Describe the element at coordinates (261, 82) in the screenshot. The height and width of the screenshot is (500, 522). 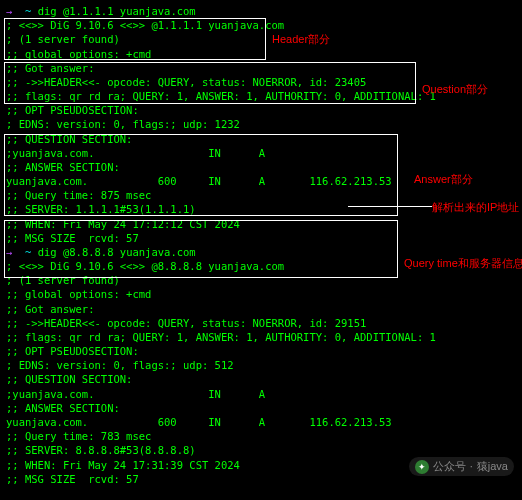
I see `out1-l5: ;; ->>HEADER<<- opcode: QUERY, status: N…` at that location.